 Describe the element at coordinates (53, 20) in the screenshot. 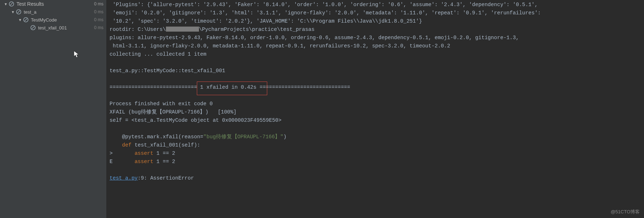

I see `tree-item-testmycode: ▼ TestMyCode 0 ms` at that location.